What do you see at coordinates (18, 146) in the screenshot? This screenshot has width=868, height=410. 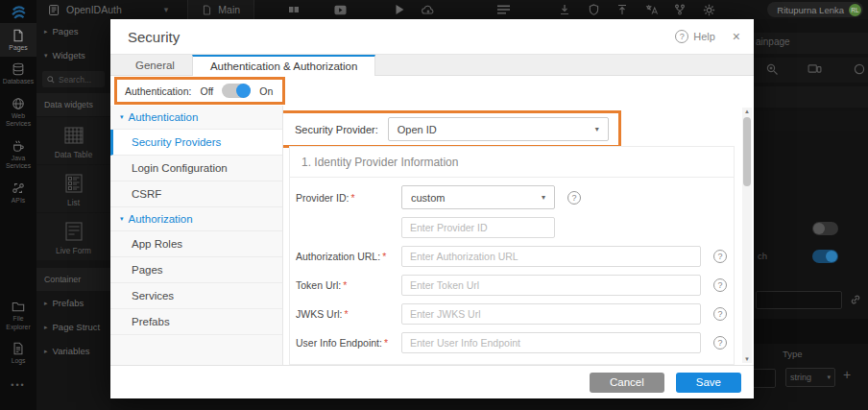 I see `coffee-cup-icon` at bounding box center [18, 146].